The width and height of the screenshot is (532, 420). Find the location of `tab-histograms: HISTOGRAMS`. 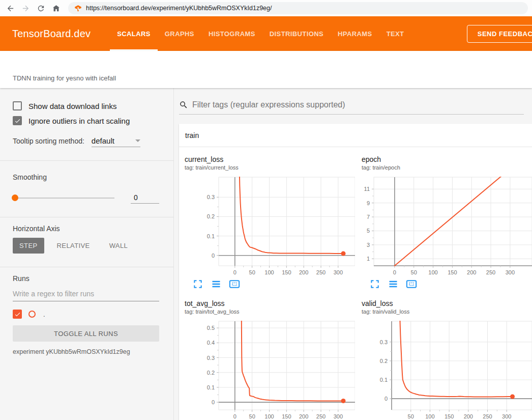

tab-histograms: HISTOGRAMS is located at coordinates (232, 34).